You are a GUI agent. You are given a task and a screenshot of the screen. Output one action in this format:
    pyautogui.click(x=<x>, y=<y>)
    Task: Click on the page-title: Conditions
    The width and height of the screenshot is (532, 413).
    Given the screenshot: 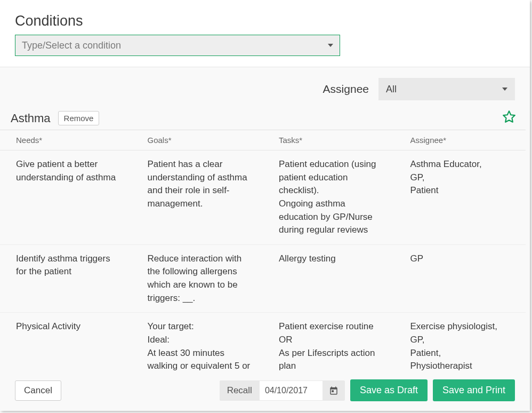 What is the action you would take?
    pyautogui.click(x=265, y=21)
    